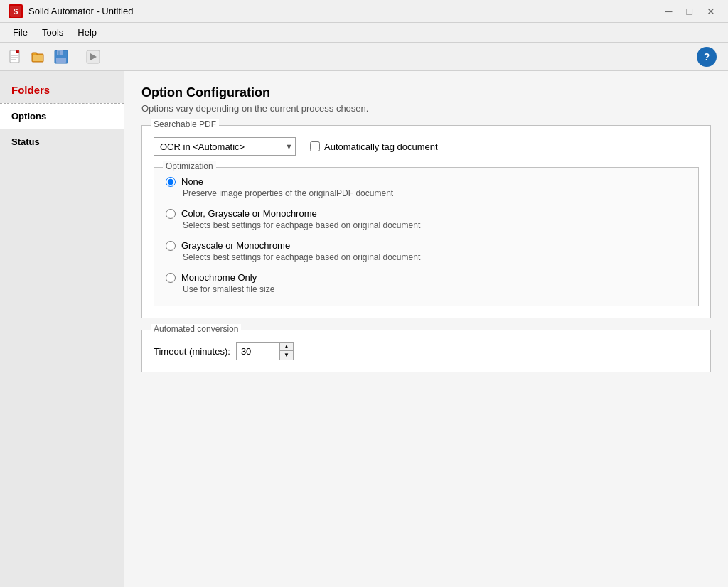  Describe the element at coordinates (219, 277) in the screenshot. I see `radio-mono-text: Monochrome Only` at that location.